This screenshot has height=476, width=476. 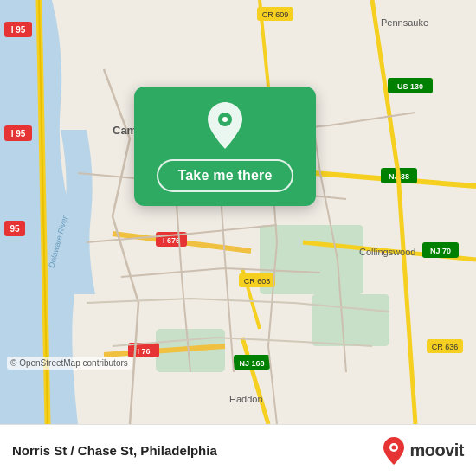 I want to click on svg-text: Haddon, so click(x=246, y=399).